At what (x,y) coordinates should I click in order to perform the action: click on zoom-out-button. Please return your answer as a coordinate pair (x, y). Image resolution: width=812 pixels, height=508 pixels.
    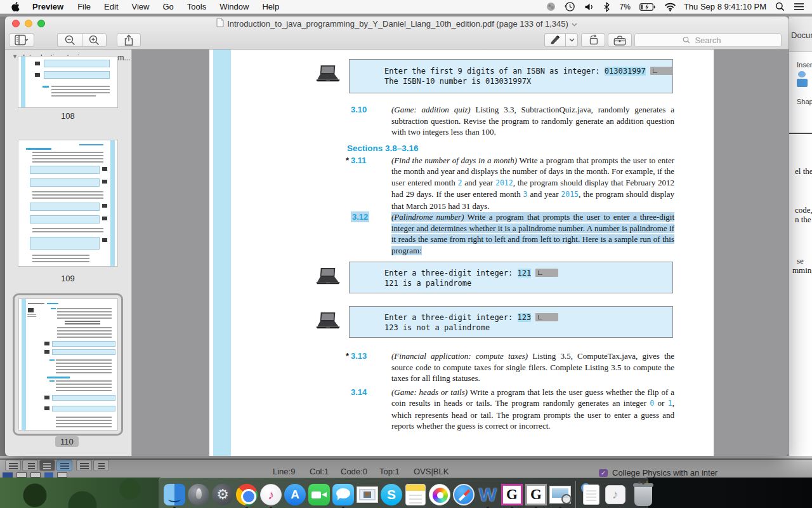
    Looking at the image, I should click on (70, 40).